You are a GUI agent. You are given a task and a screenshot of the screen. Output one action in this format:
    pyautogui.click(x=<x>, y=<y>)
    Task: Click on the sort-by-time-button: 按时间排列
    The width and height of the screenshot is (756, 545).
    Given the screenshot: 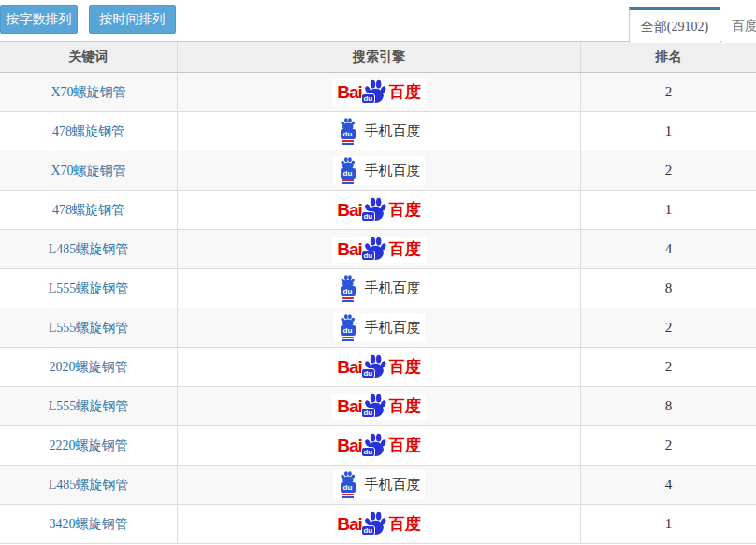 What is the action you would take?
    pyautogui.click(x=133, y=19)
    